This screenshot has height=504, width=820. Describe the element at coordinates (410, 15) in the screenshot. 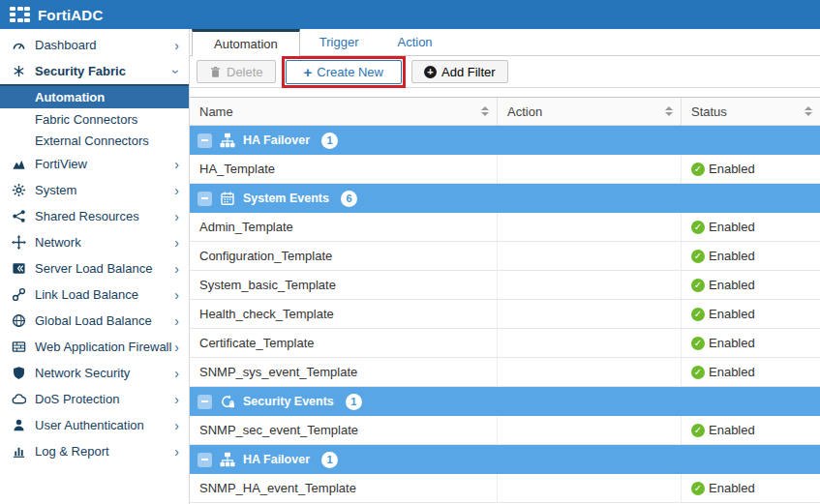

I see `top-bar: FortiADC` at that location.